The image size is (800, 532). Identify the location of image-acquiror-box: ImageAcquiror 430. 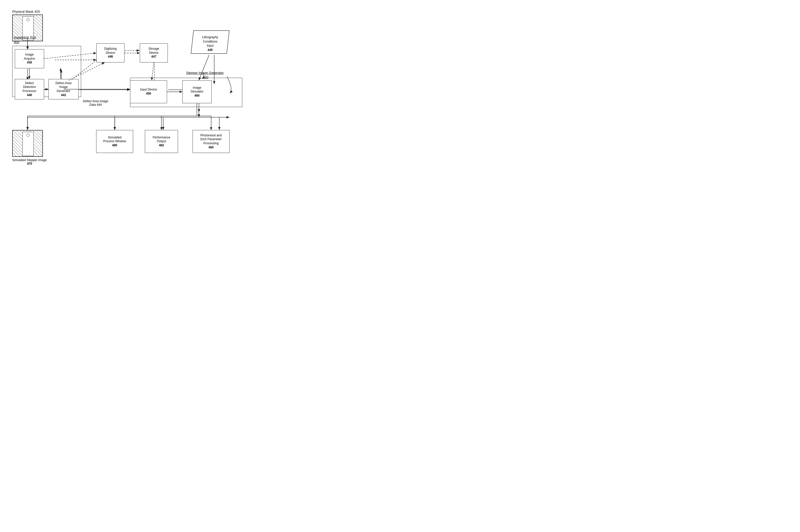
(30, 59).